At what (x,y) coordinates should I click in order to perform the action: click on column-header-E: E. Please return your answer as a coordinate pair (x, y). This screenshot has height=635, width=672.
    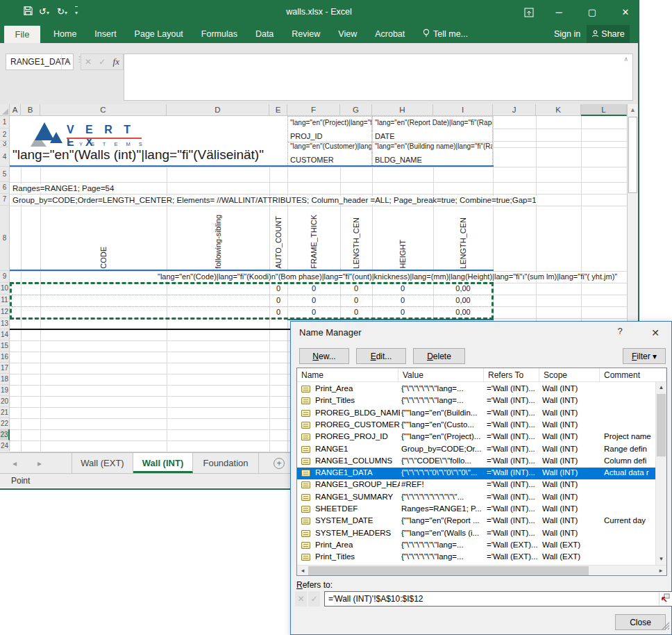
    Looking at the image, I should click on (278, 110).